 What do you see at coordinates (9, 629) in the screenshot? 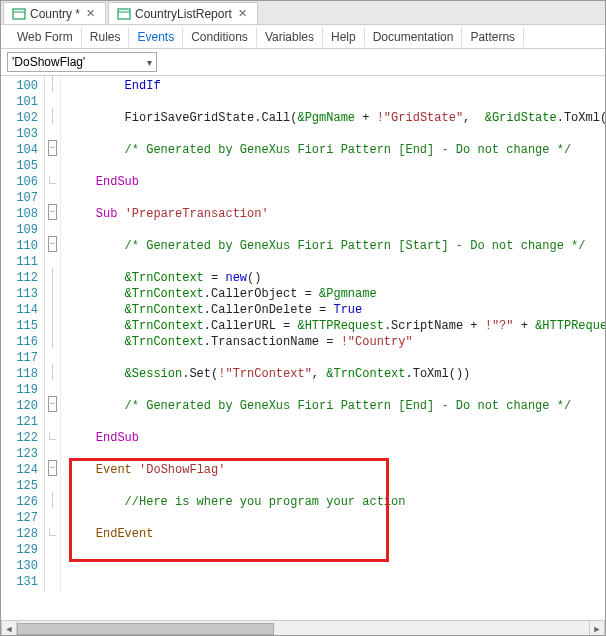
I see `scroll-left-icon: ◄` at bounding box center [9, 629].